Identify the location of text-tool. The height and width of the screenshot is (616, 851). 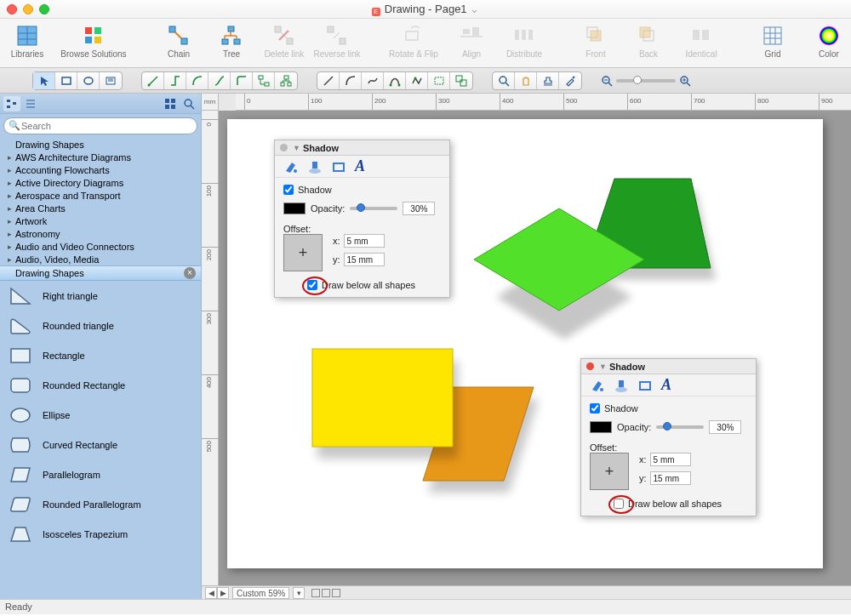
(111, 81).